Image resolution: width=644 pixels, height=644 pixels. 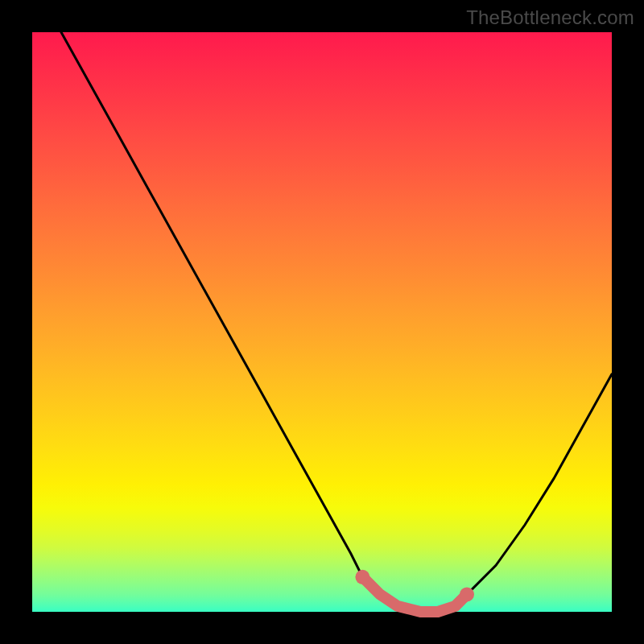 I want to click on watermark-text: TheBottleneck.com, so click(x=551, y=18).